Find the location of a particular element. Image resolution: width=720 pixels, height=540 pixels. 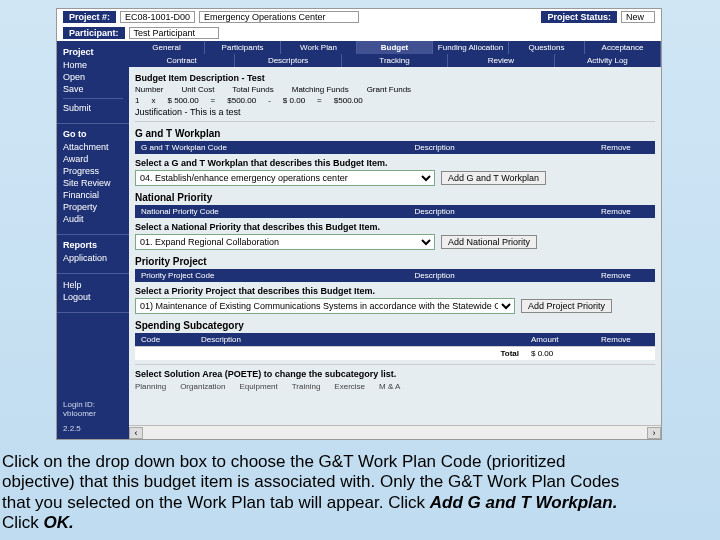

pp-select-label: Select a Priority Project that describes… is located at coordinates (395, 291).